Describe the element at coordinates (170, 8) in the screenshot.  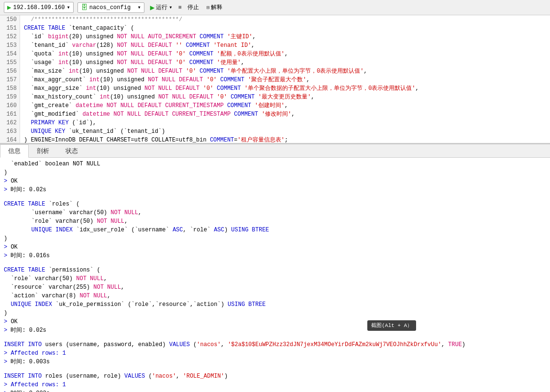
I see `run-dropdown: ▾` at that location.